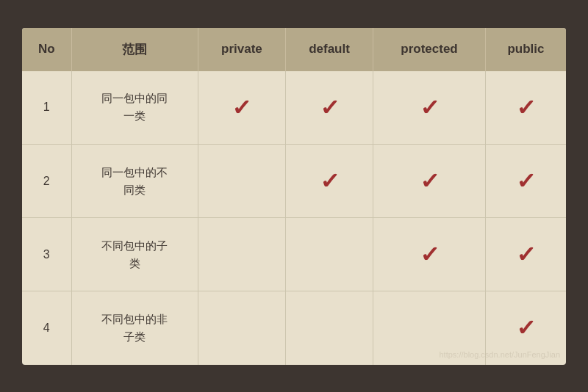  What do you see at coordinates (329, 181) in the screenshot?
I see `cell-default-2: ✓` at bounding box center [329, 181].